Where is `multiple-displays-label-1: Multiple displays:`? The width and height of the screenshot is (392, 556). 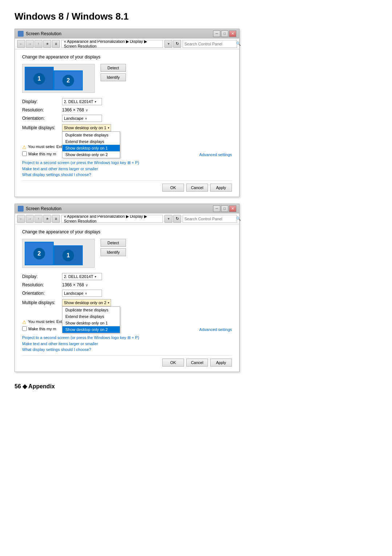 multiple-displays-label-1: Multiple displays: is located at coordinates (42, 128).